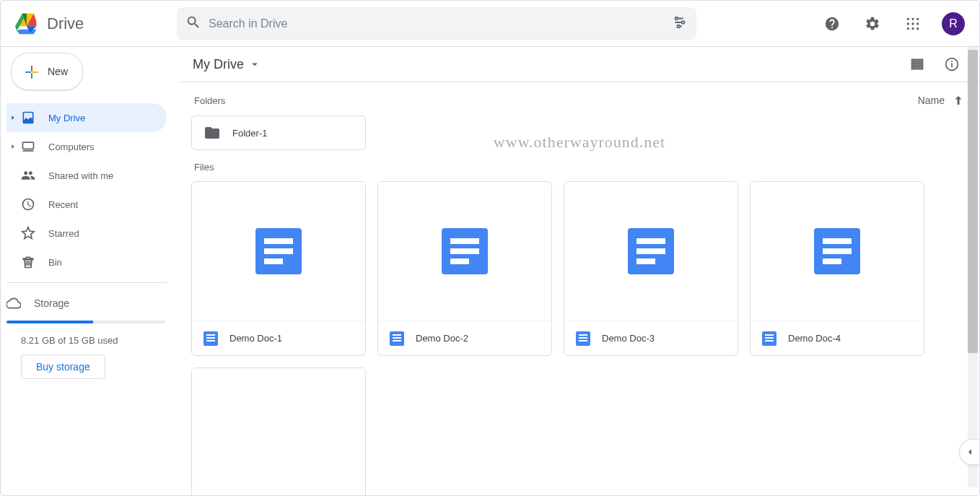 This screenshot has width=980, height=496. What do you see at coordinates (958, 100) in the screenshot?
I see `sort-arrow-up-icon` at bounding box center [958, 100].